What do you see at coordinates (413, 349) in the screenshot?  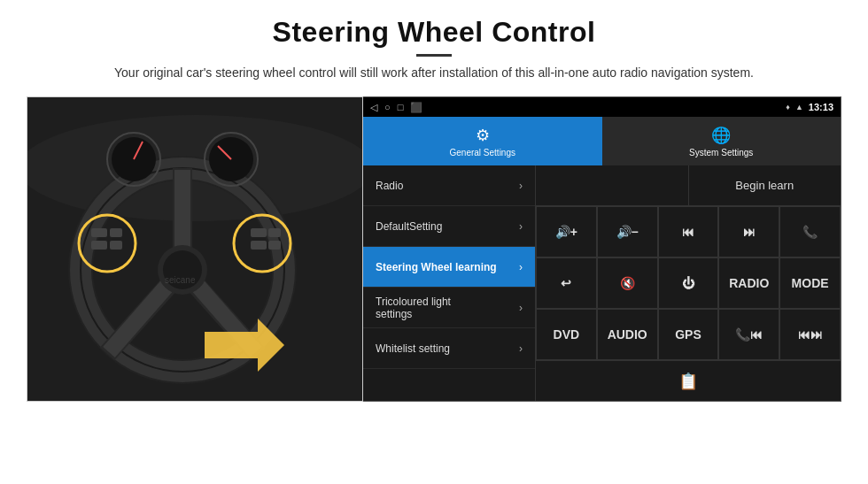 I see `menu-whitelist-label: Whitelist setting` at bounding box center [413, 349].